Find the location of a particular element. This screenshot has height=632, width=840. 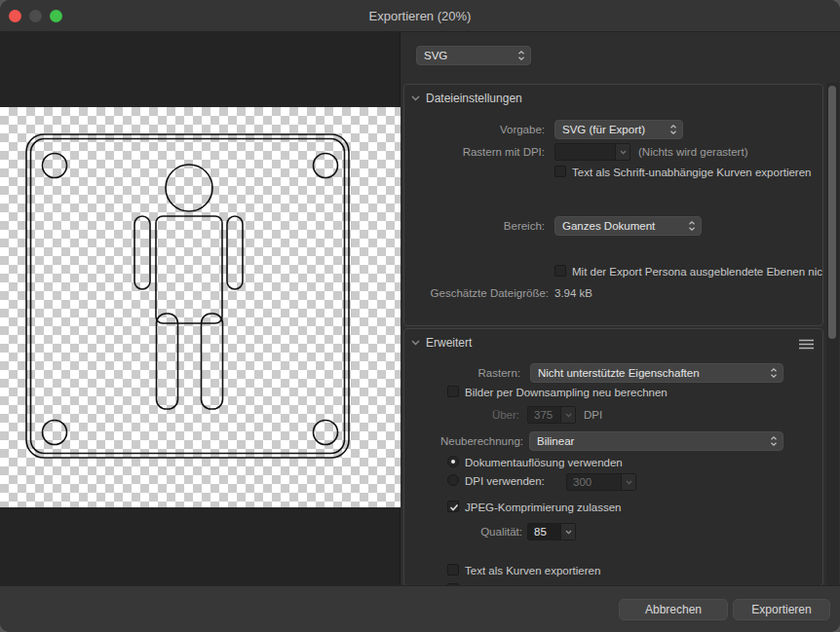

raster-dpi-value is located at coordinates (585, 152).